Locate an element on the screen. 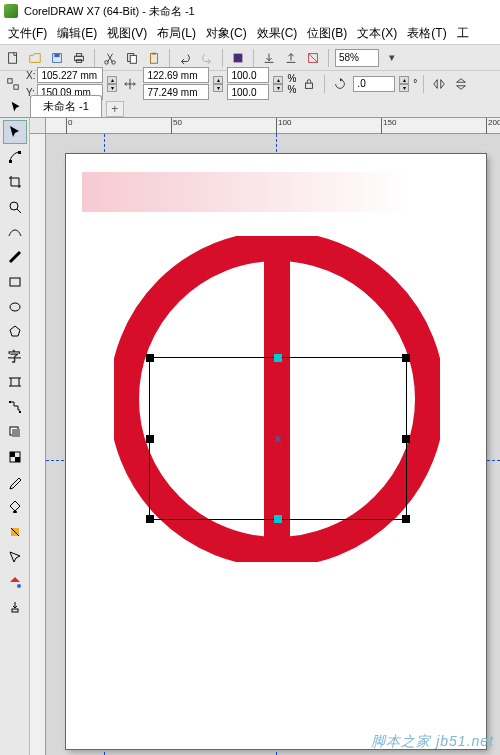 The width and height of the screenshot is (500, 755). resize-handle-n is located at coordinates (278, 358).